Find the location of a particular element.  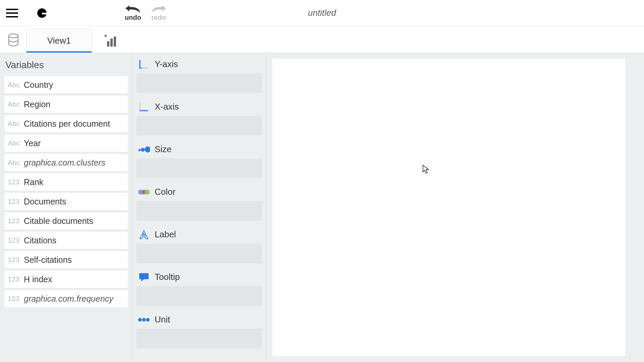

color-icon is located at coordinates (144, 192).